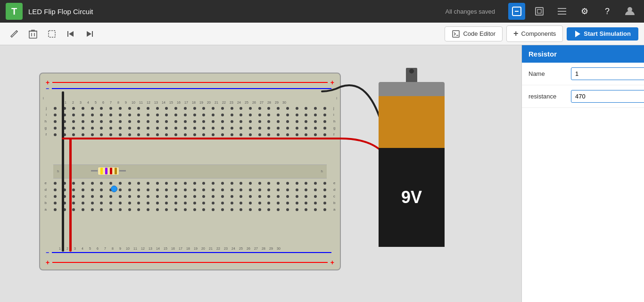  What do you see at coordinates (583, 74) in the screenshot?
I see `name-row: Name` at bounding box center [583, 74].